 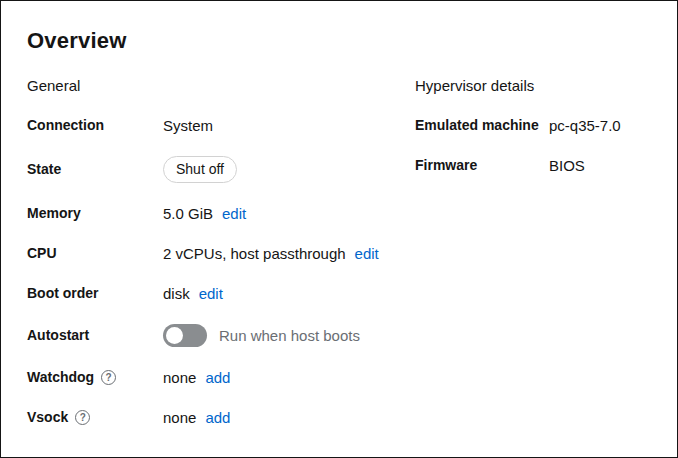 What do you see at coordinates (585, 126) in the screenshot?
I see `emulated-machine-value-text: pc-q35-7.0` at bounding box center [585, 126].